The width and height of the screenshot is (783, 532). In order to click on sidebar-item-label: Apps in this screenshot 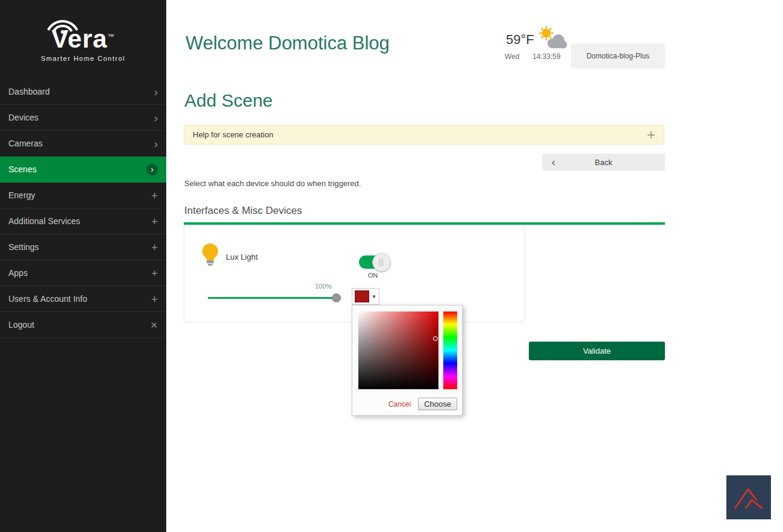, I will do `click(80, 273)`.